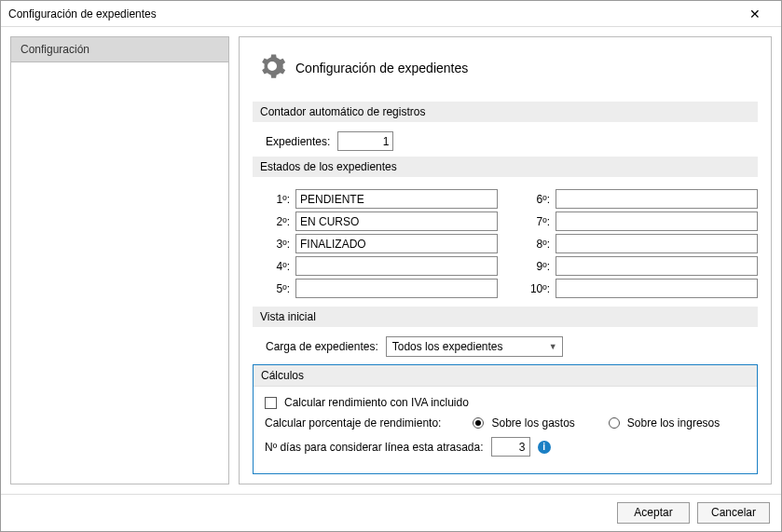  I want to click on state-row-4: 4º:, so click(382, 266).